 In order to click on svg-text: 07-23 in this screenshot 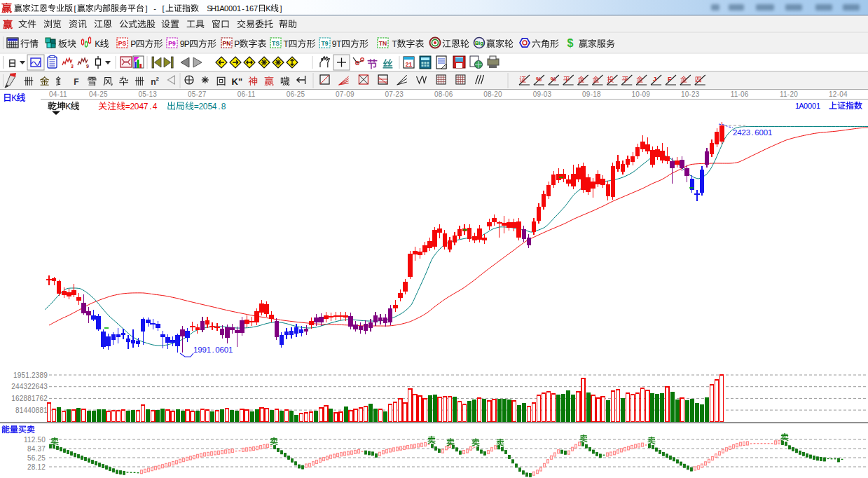, I will do `click(395, 94)`.